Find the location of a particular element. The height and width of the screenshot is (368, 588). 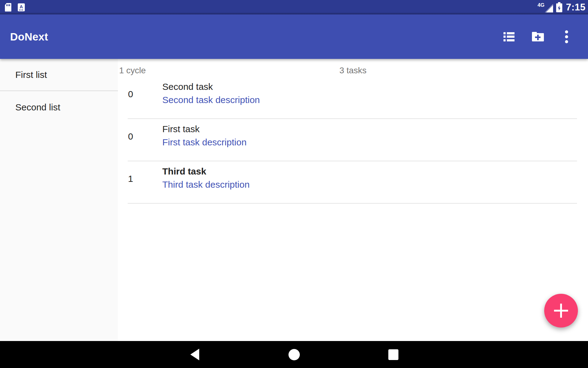

signal-triangle-icon is located at coordinates (549, 8).